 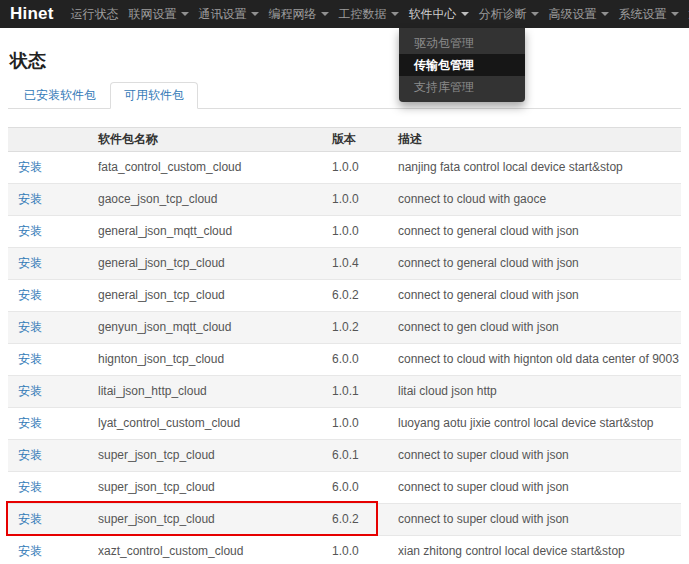 What do you see at coordinates (215, 168) in the screenshot?
I see `cell-package-name: fata_control_custom_cloud` at bounding box center [215, 168].